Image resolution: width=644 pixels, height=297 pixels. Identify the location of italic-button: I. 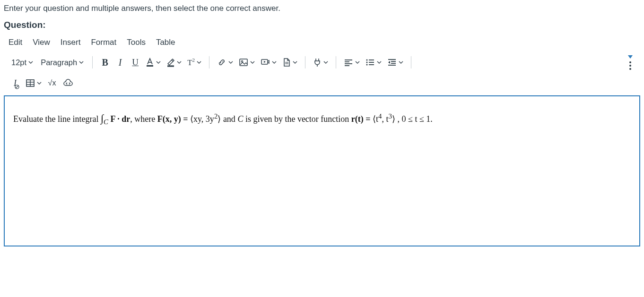
(120, 62).